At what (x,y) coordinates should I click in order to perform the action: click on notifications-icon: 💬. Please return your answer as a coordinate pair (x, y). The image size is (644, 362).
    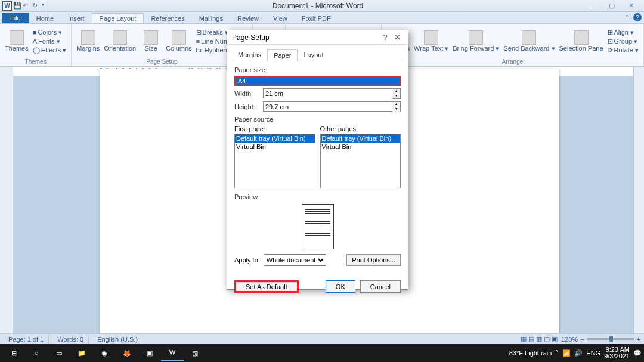
    Looking at the image, I should click on (637, 353).